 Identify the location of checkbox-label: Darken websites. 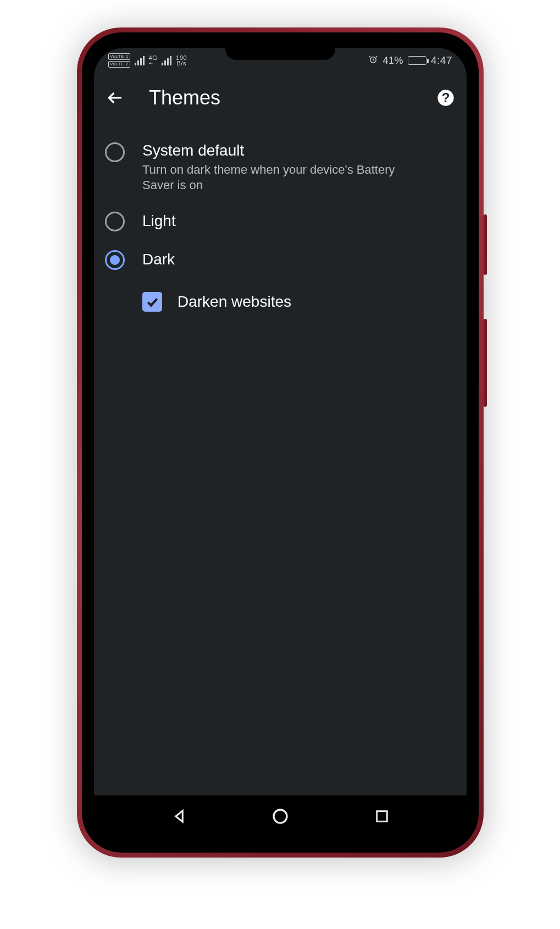
(234, 302).